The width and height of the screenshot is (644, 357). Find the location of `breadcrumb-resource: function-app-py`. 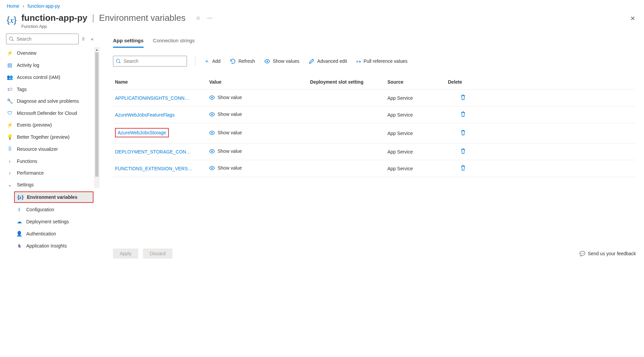

breadcrumb-resource: function-app-py is located at coordinates (44, 6).